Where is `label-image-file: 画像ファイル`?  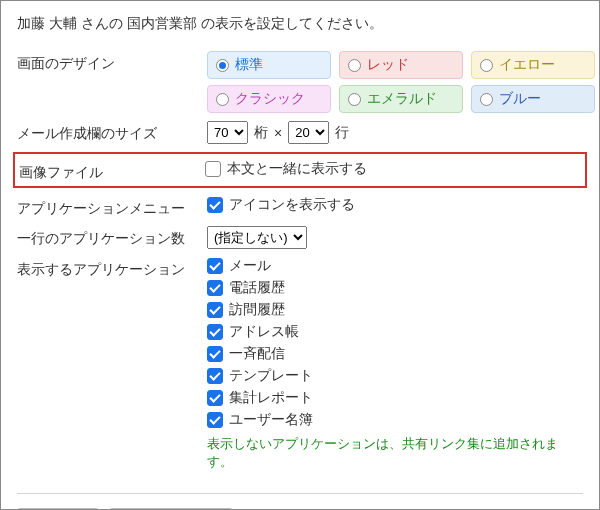
label-image-file: 画像ファイル is located at coordinates (112, 171).